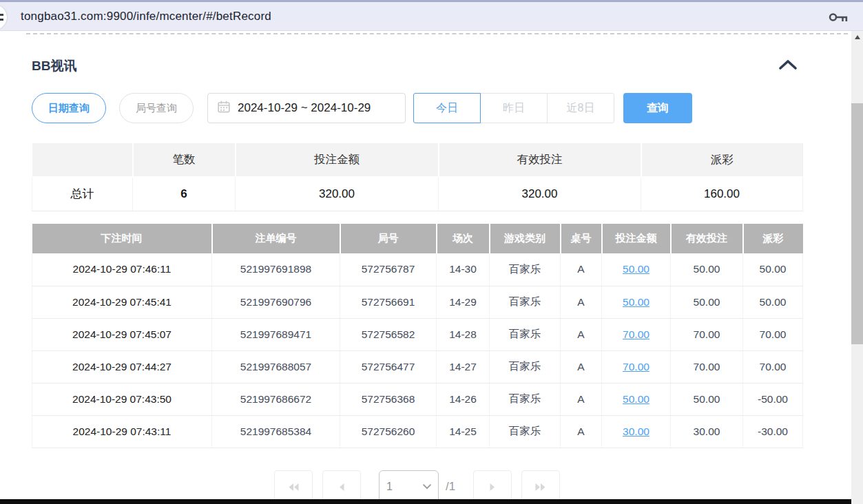 The height and width of the screenshot is (504, 863). I want to click on bet-amount-link: 30.00, so click(636, 431).